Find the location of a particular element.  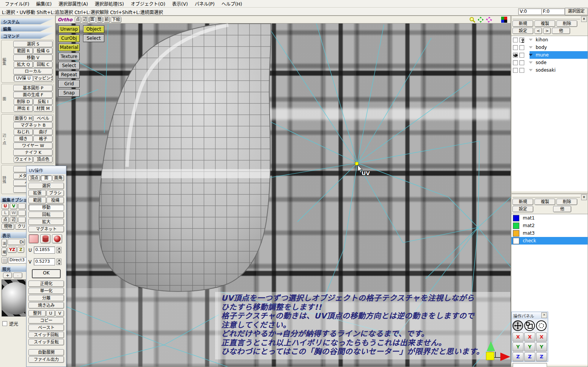

opt-u-toggle: U is located at coordinates (5, 206).